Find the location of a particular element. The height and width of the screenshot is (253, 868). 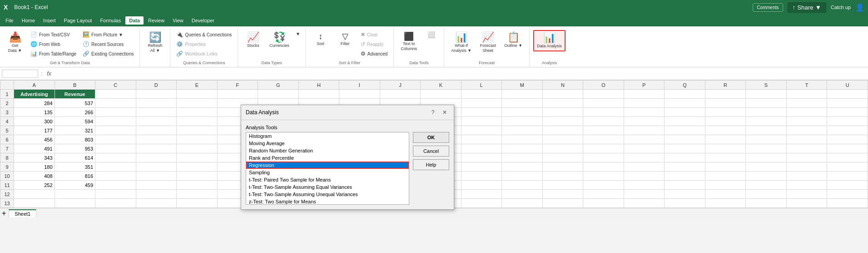

cell-r8-c16 is located at coordinates (685, 158).